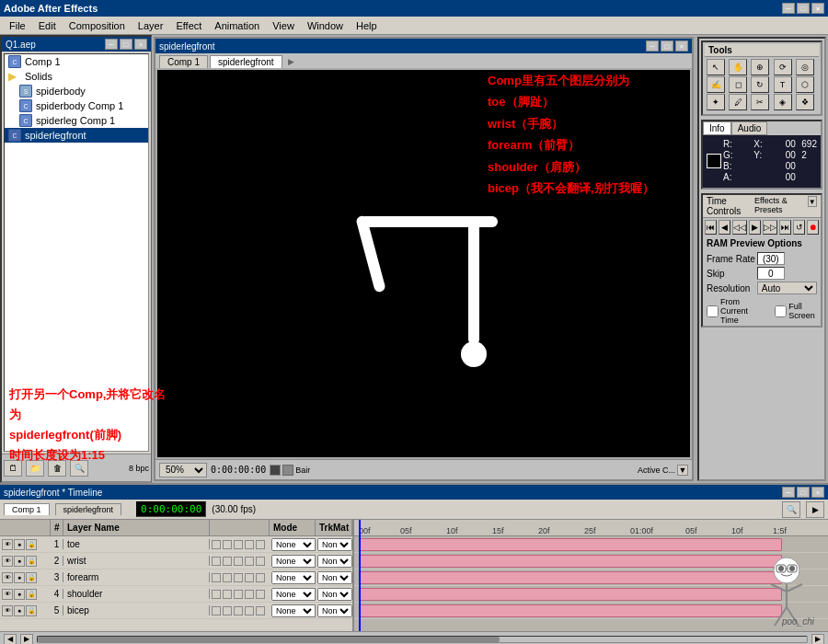  Describe the element at coordinates (738, 102) in the screenshot. I see `tool-brush: 🖊` at that location.